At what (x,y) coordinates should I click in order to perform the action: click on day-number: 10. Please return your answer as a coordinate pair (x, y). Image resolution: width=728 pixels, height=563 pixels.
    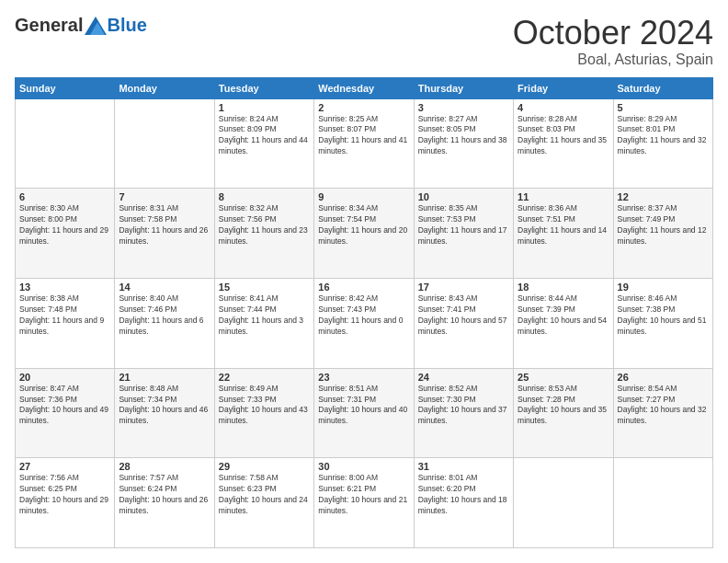
    Looking at the image, I should click on (463, 197).